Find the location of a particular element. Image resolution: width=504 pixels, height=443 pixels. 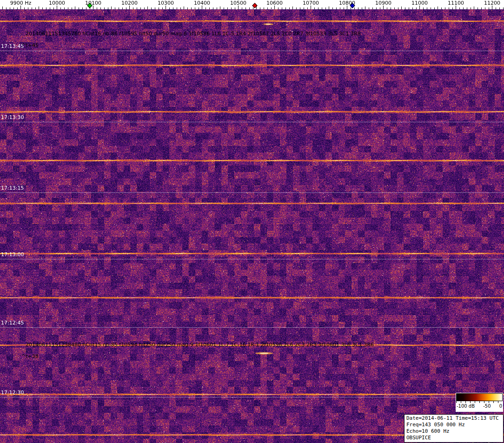

meteor-event-time-tag-2: ^t+38 is located at coordinates (30, 357).